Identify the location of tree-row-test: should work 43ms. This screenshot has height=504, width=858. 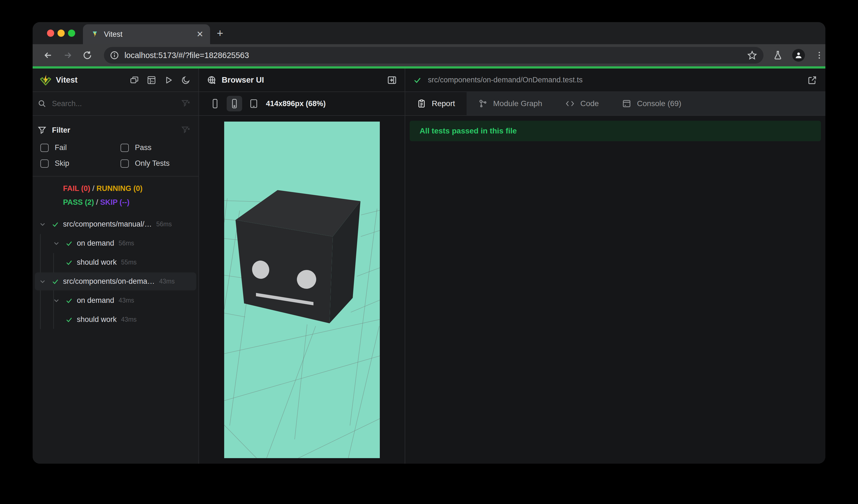
(116, 320).